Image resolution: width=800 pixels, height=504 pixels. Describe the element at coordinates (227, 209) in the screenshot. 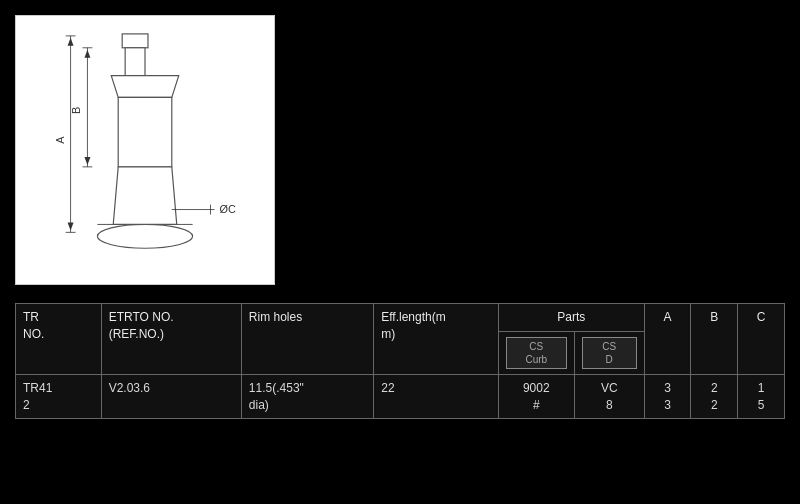

I see `svg-text: ØC` at that location.